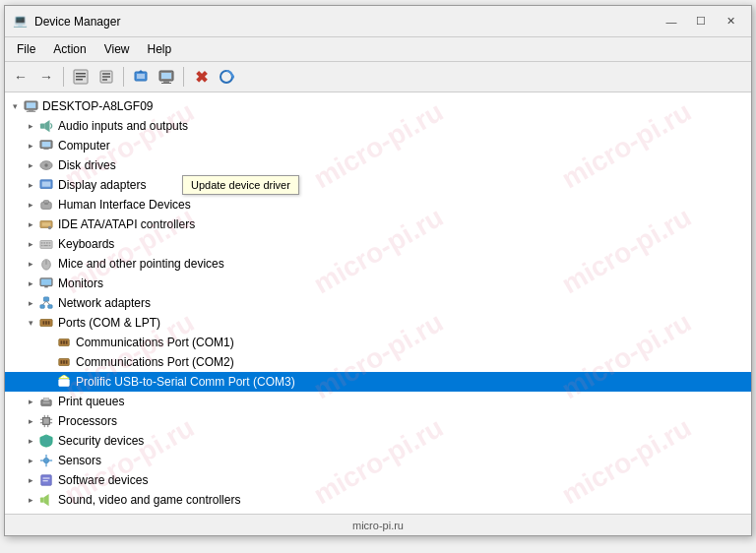  I want to click on window-title: Device Manager, so click(77, 22).